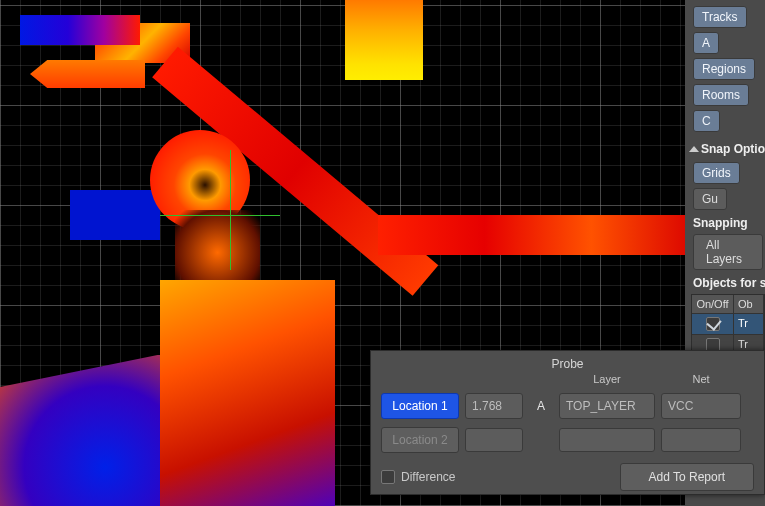 Image resolution: width=765 pixels, height=506 pixels. Describe the element at coordinates (568, 422) in the screenshot. I see `probe-panel: Probe Layer Net Location 1 1.768 A TOP_L…` at that location.